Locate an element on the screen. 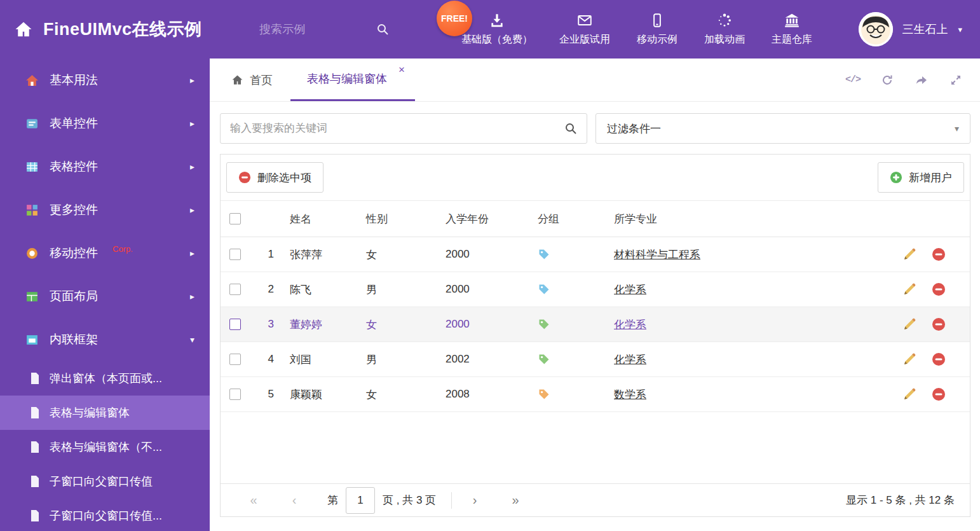  next-page-button: › is located at coordinates (475, 500).